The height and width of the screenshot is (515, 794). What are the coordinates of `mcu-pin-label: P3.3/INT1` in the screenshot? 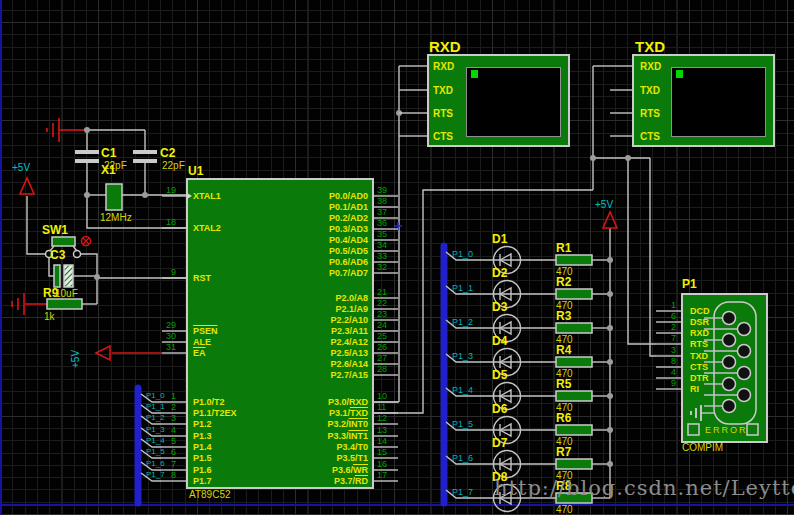 It's located at (279, 436).